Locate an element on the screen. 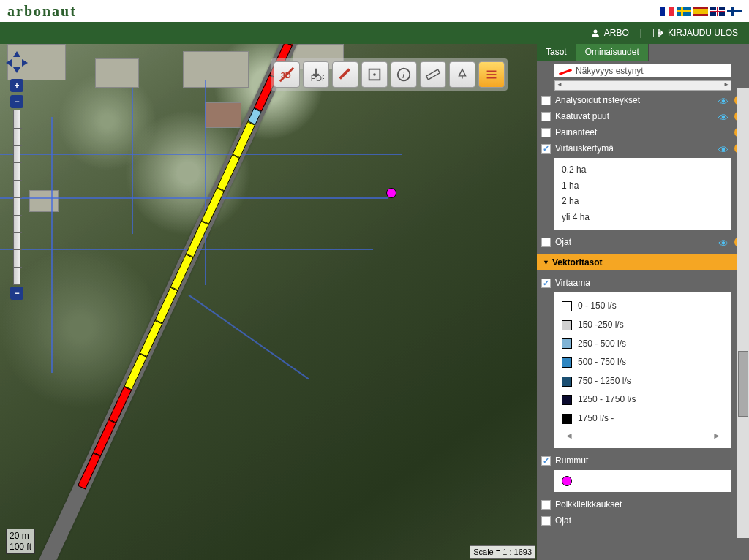 The image size is (749, 560). legend-flow1: 150 -250 l/s is located at coordinates (601, 325).